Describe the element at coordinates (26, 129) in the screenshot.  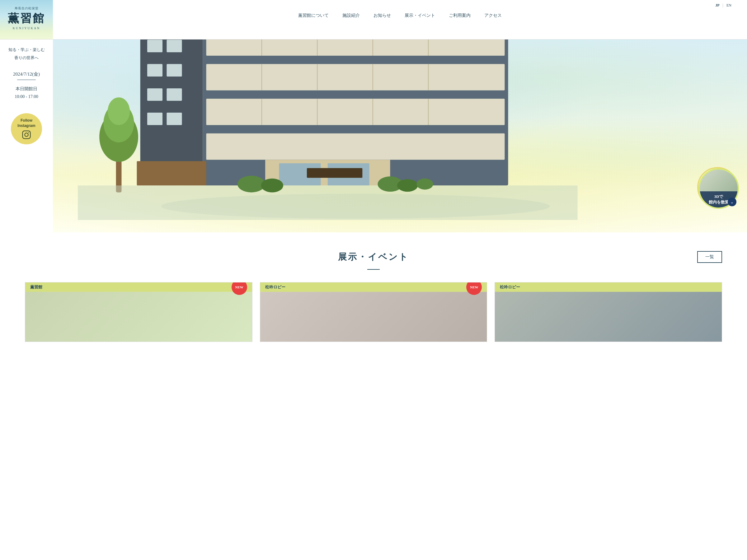
I see `instagram-button: Follow Instagram` at that location.